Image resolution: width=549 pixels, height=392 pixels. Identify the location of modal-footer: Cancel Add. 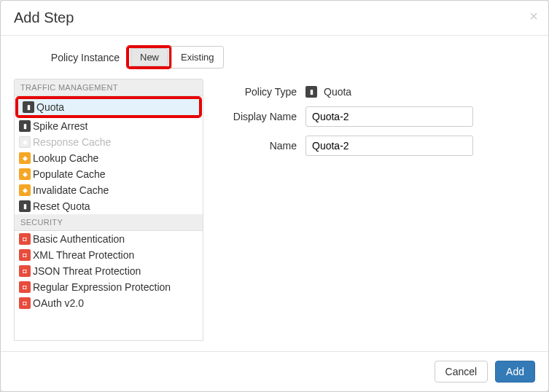
(274, 372).